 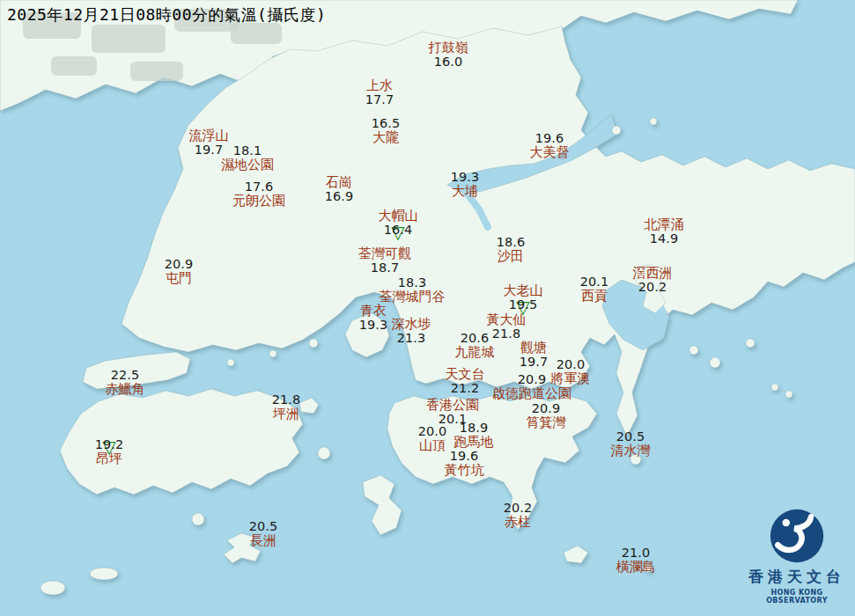 I want to click on weather-station: 九龍城 ▽20.6, so click(x=475, y=345).